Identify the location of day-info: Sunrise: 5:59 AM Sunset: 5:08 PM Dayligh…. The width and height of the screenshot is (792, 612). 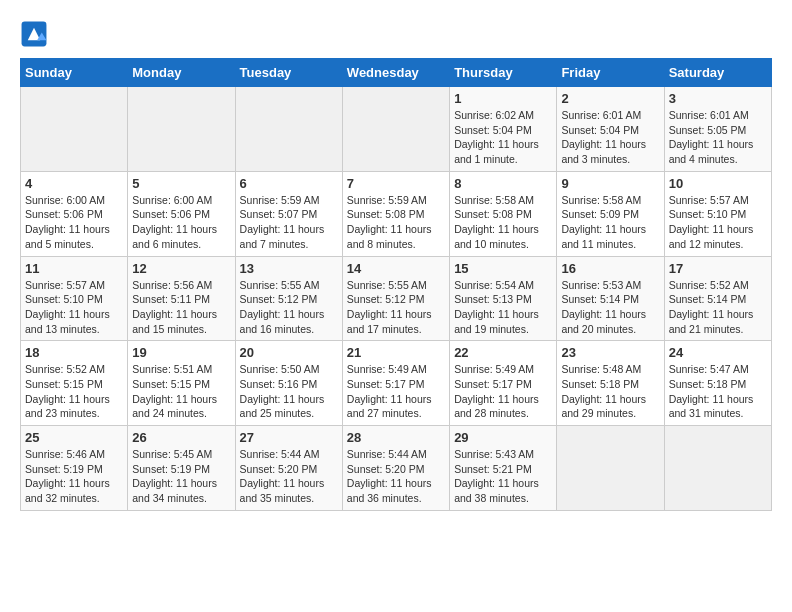
(396, 222).